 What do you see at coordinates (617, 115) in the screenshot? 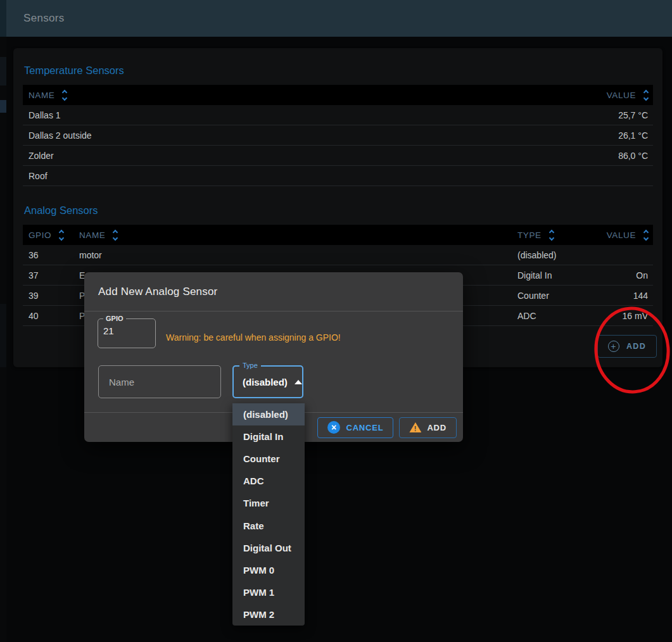
I see `sensor-value-cell: 25,7 °C` at bounding box center [617, 115].